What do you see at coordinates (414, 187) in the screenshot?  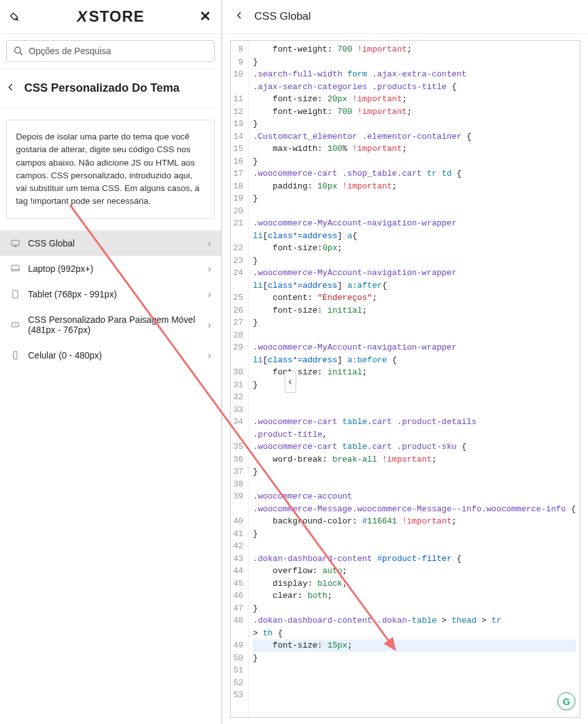 I see `code-line: padding: 10px !important;` at bounding box center [414, 187].